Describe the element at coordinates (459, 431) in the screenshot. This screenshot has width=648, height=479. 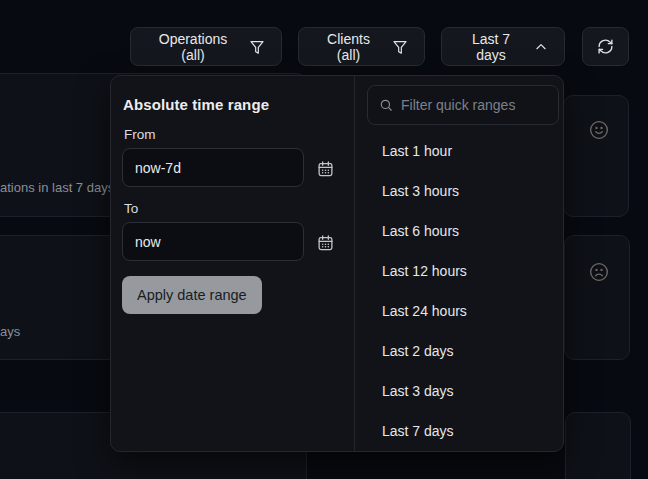
I see `quick-range-item-last-7-days: Last 7 days` at that location.